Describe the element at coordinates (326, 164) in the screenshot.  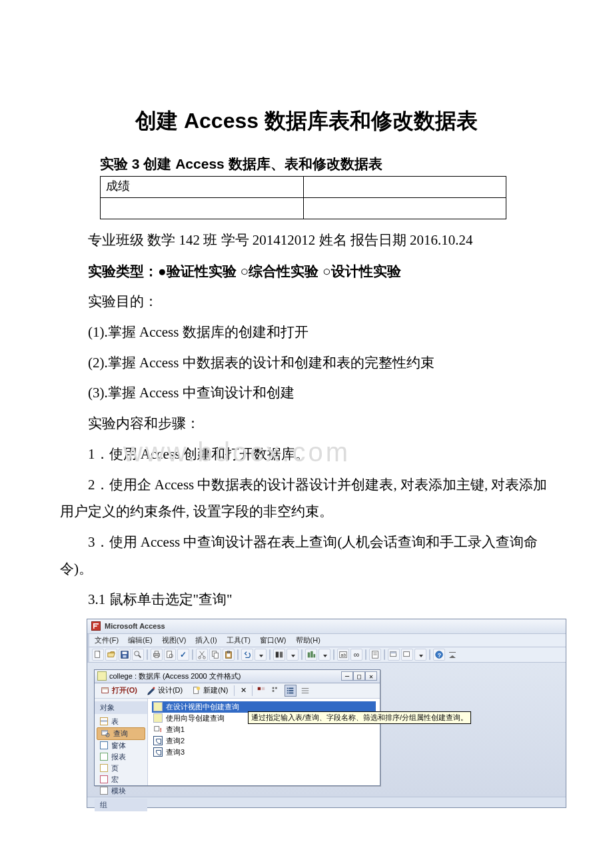
I see `experiment-subtitle: 实验 3 创建 Access 数据库、表和修改数据表` at that location.